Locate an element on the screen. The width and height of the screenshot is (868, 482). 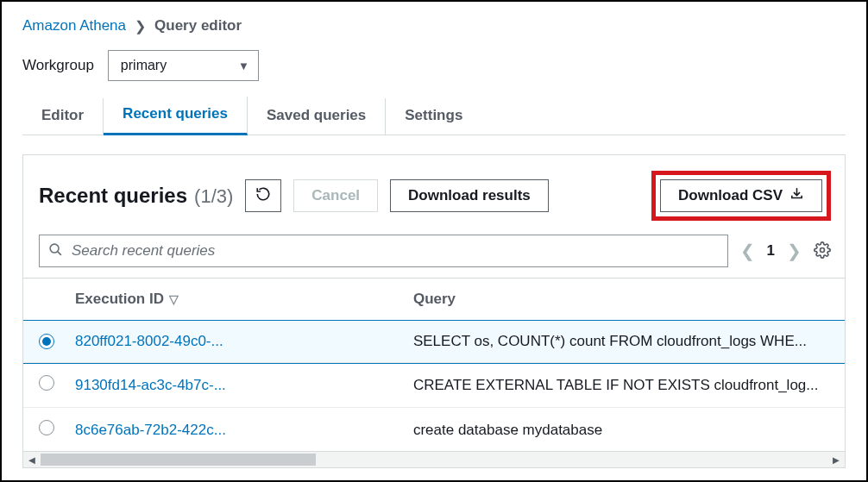
table-row: 9130fd14-ac3c-4b7c-... CREATE EXTERNAL T… is located at coordinates (434, 385).